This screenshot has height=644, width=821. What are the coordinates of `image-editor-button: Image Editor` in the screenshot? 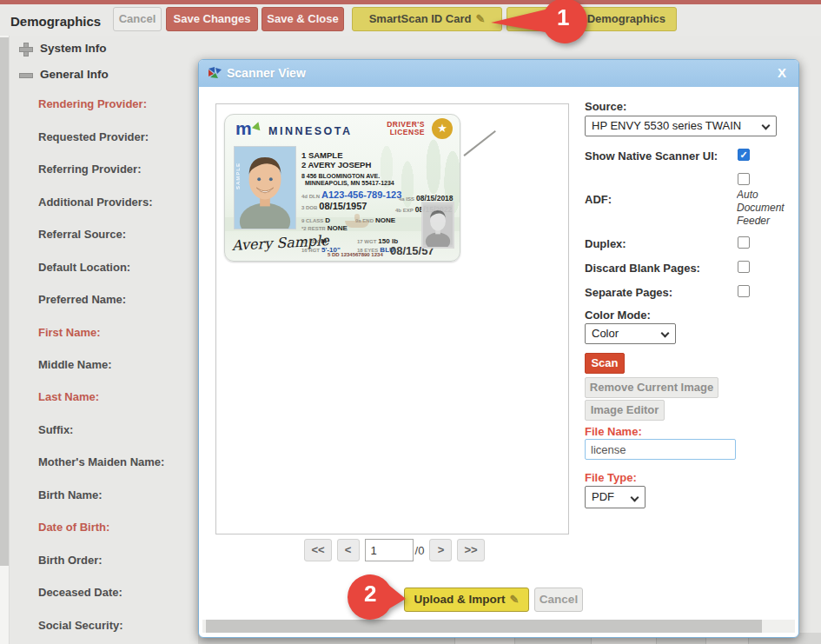 It's located at (625, 410).